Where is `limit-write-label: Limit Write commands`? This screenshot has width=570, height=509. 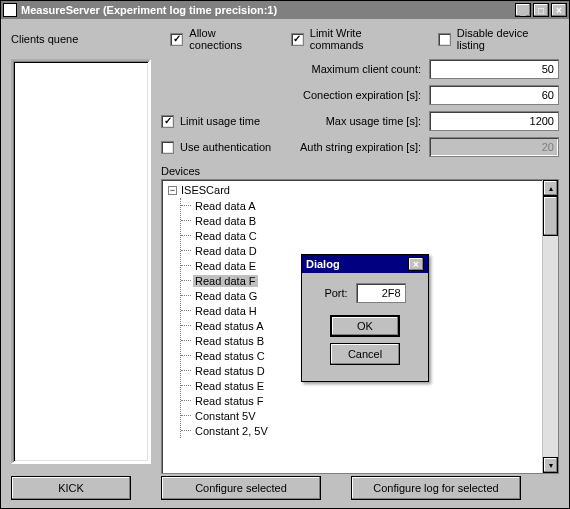 limit-write-label: Limit Write commands is located at coordinates (364, 39).